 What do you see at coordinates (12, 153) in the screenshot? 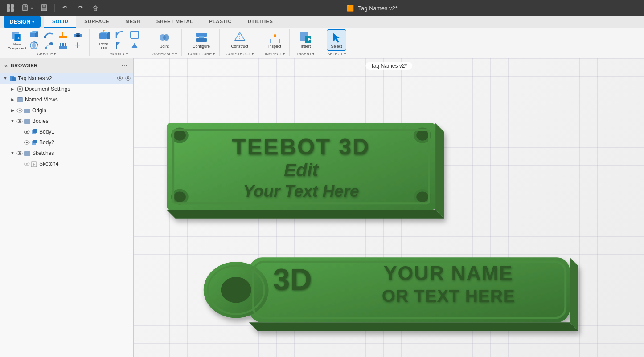
I see `sketches-toggle: ▼` at bounding box center [12, 153].